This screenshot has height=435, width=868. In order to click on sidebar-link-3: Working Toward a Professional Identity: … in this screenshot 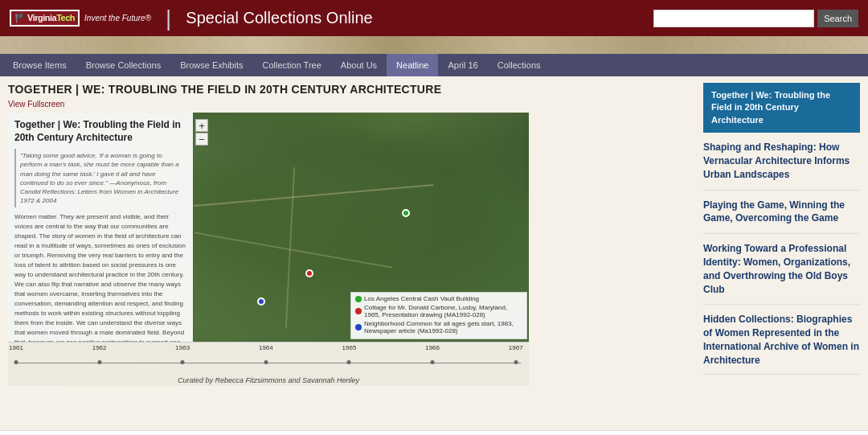, I will do `click(781, 273)`.